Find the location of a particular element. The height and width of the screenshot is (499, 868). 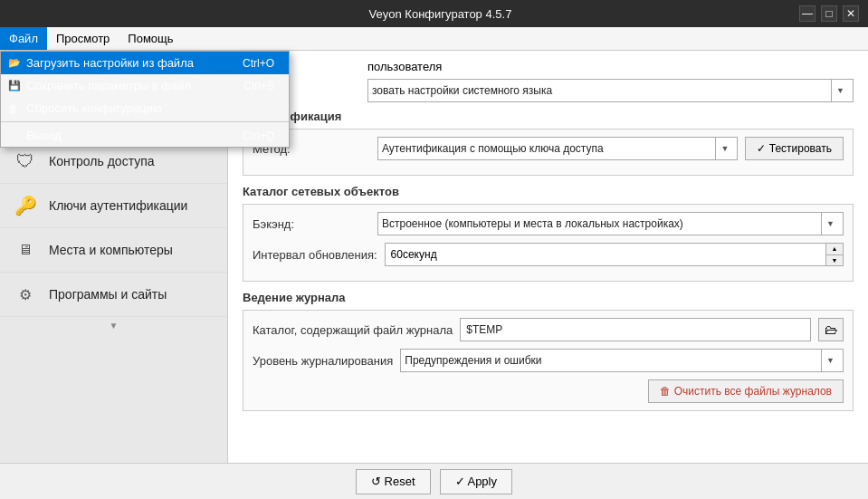

backend-select: Встроенное (компьютеры и места в локальн… is located at coordinates (610, 224).